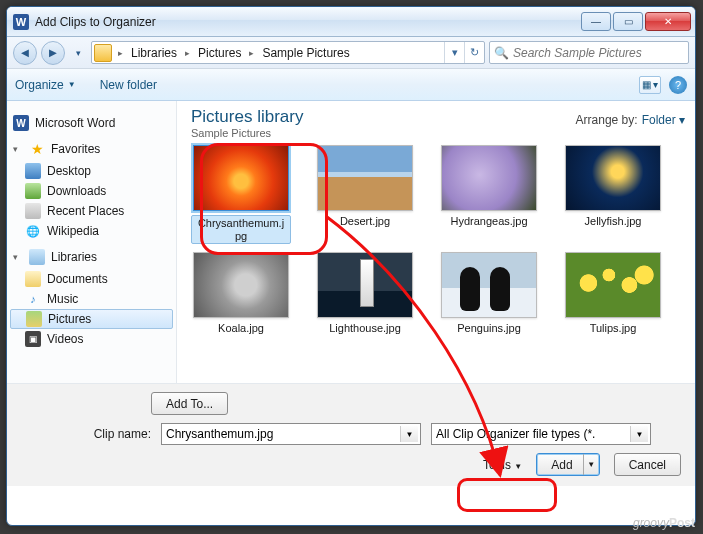  What do you see at coordinates (365, 194) in the screenshot?
I see `file-item-desert: Desert.jpg` at bounding box center [365, 194].